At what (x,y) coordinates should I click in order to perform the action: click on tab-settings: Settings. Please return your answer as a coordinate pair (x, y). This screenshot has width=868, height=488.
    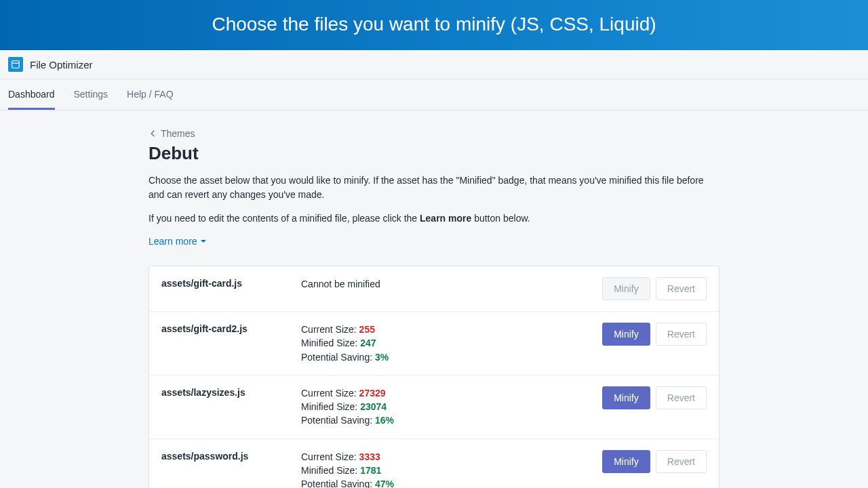
    Looking at the image, I should click on (91, 95).